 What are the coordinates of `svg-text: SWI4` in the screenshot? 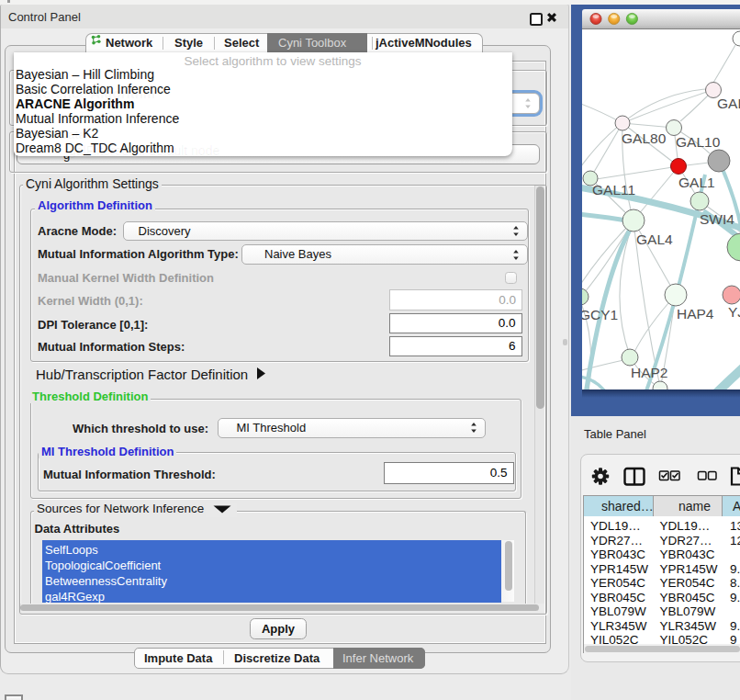 It's located at (717, 219).